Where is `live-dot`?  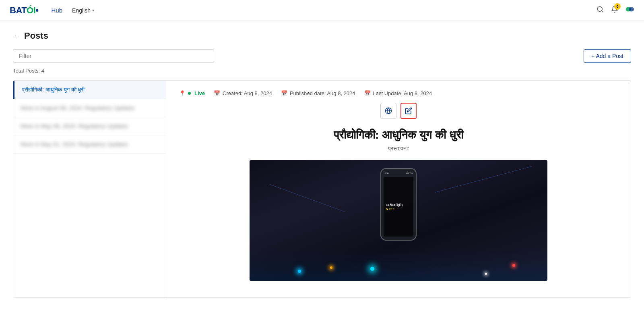
live-dot is located at coordinates (189, 94).